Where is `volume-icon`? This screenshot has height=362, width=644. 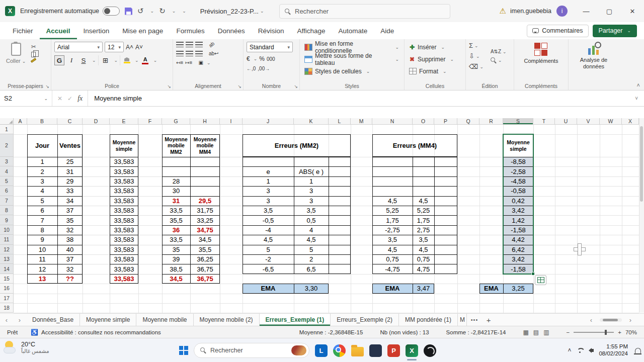 volume-icon is located at coordinates (591, 350).